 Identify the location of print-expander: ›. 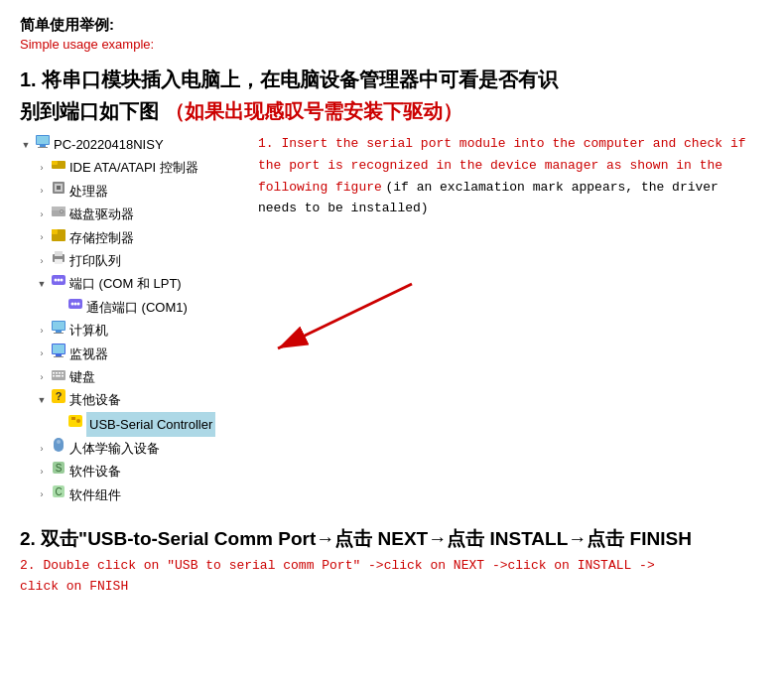
(42, 261).